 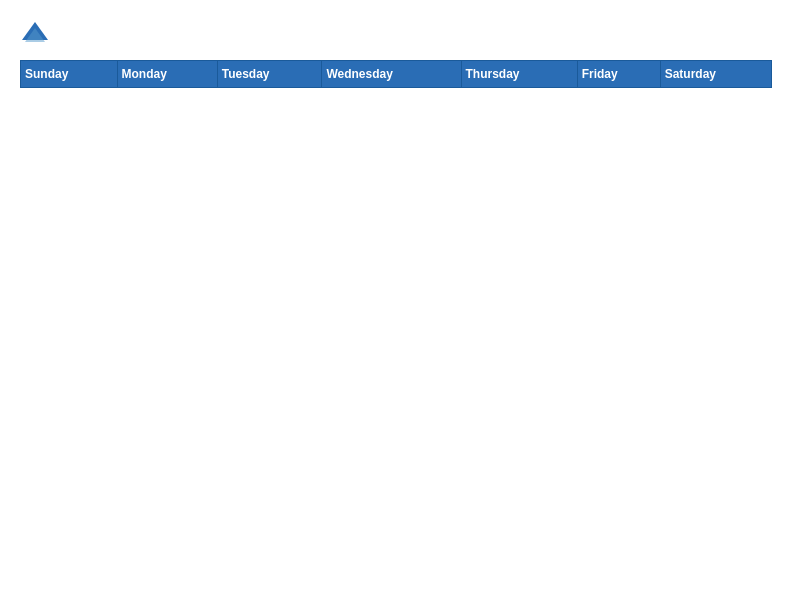 What do you see at coordinates (270, 74) in the screenshot?
I see `weekday-header-tuesday: Tuesday` at bounding box center [270, 74].